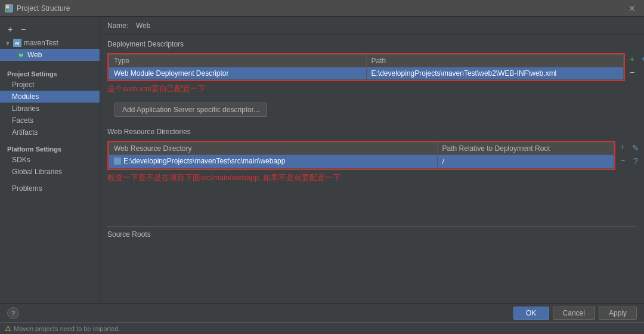  I want to click on cancel-button: Cancel, so click(574, 313).